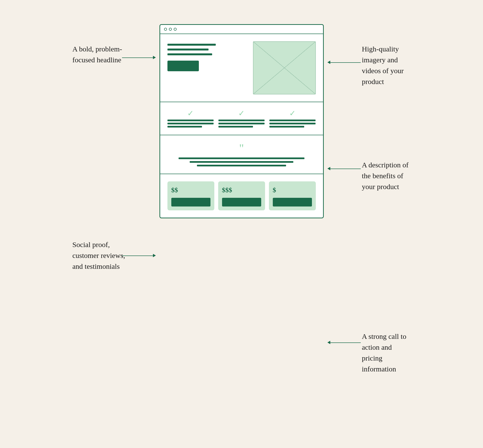  I want to click on benefit-line-2b, so click(242, 124).